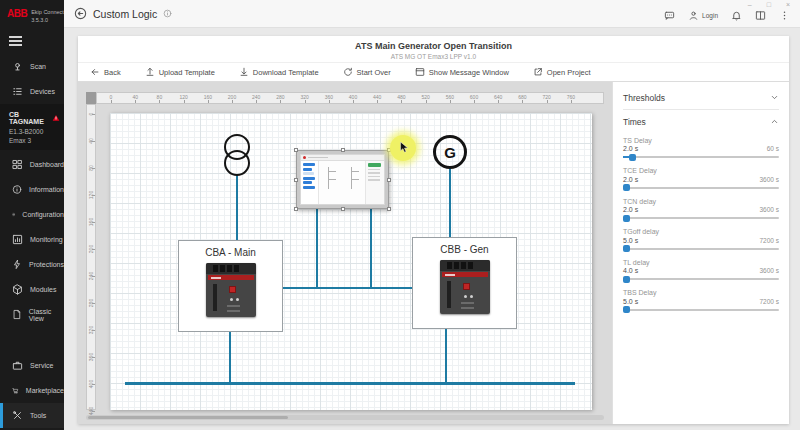 Image resolution: width=800 pixels, height=430 pixels. I want to click on panel-section-times: Times, so click(701, 122).